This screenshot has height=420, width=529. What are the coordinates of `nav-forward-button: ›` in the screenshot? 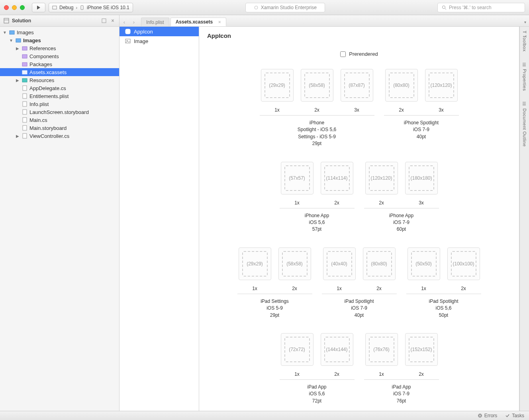 It's located at (134, 22).